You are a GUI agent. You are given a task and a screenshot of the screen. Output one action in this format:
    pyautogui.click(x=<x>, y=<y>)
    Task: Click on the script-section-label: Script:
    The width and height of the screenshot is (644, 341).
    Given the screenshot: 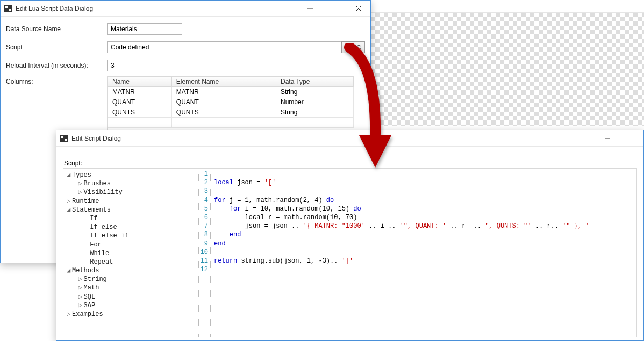 What is the action you would take?
    pyautogui.click(x=350, y=163)
    